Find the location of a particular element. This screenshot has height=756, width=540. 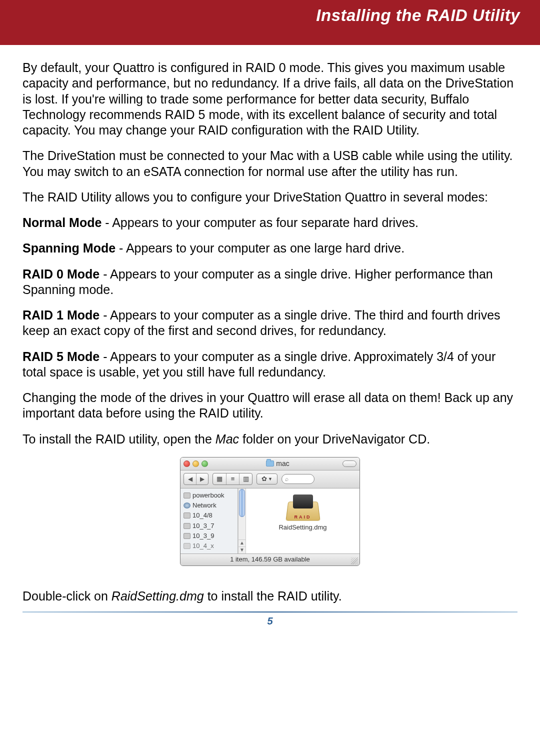

sidebar-scrollbar: ▲ ▼ is located at coordinates (242, 521).